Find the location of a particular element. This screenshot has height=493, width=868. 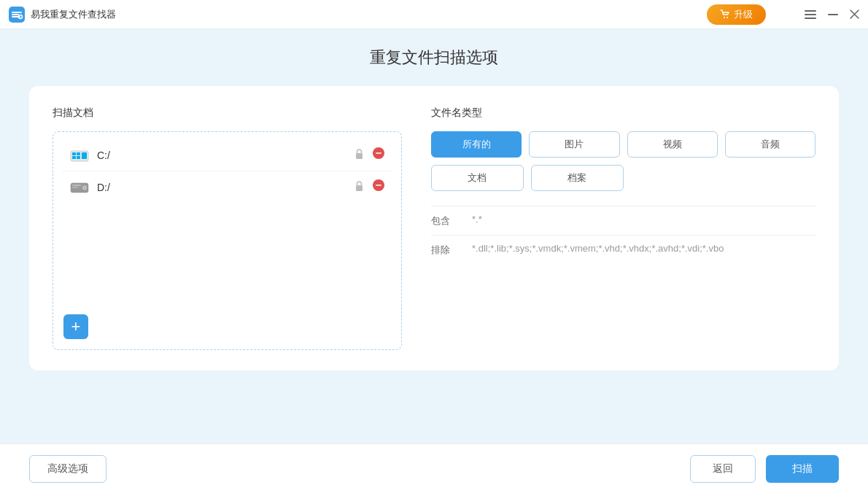

cart-icon is located at coordinates (725, 15).